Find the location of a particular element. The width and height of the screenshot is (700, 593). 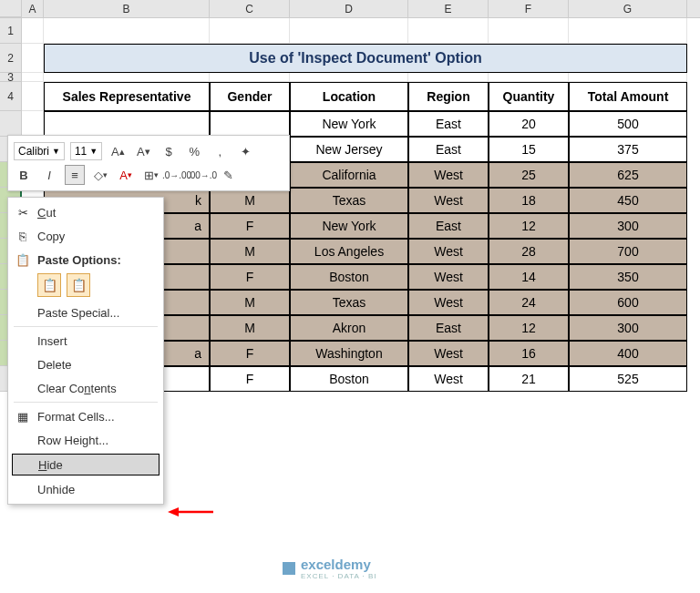

row-head-3: 3 is located at coordinates (11, 77).